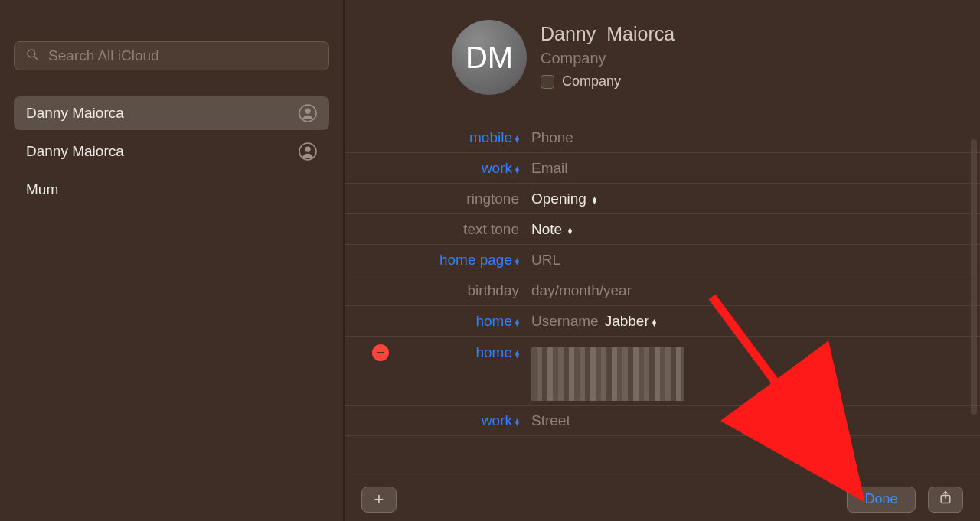  What do you see at coordinates (381, 353) in the screenshot?
I see `remove-address-button: −` at bounding box center [381, 353].